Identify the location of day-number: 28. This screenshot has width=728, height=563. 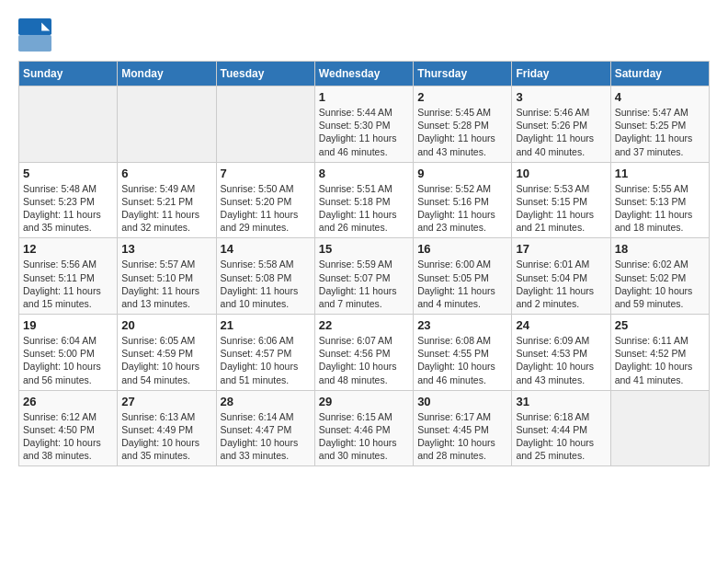
(266, 401).